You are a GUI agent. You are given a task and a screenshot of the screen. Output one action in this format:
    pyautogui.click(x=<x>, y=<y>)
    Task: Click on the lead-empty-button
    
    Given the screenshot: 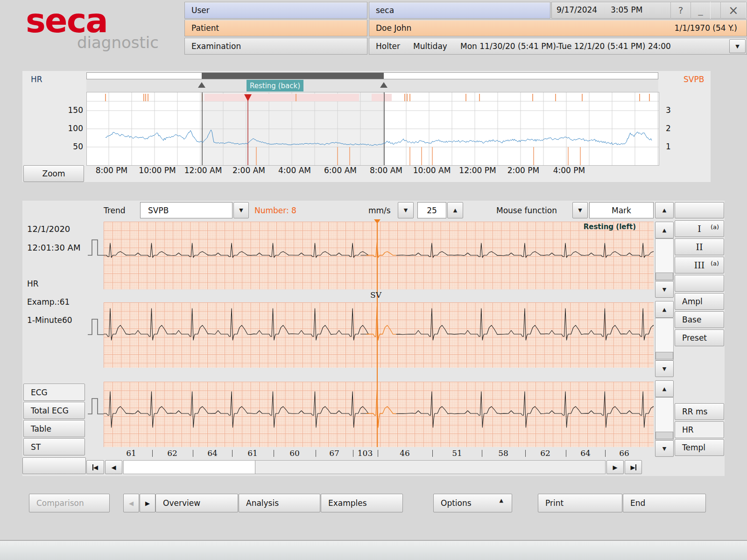 What is the action you would take?
    pyautogui.click(x=699, y=283)
    